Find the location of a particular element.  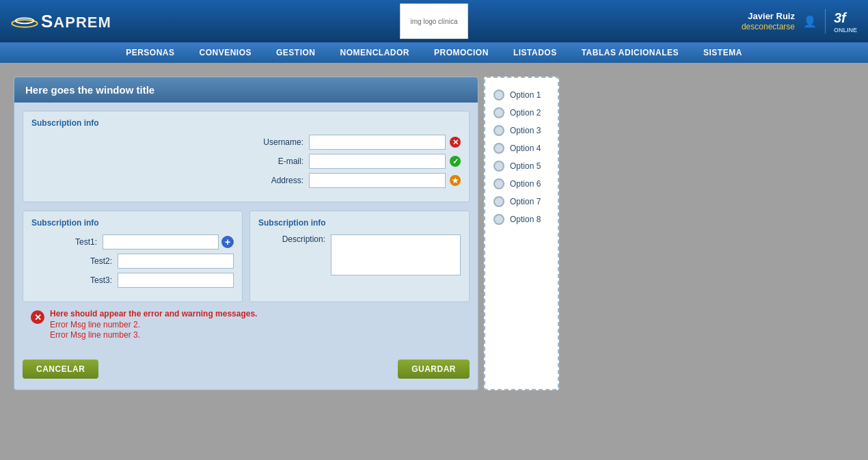

test1-add-icon: + is located at coordinates (228, 242).